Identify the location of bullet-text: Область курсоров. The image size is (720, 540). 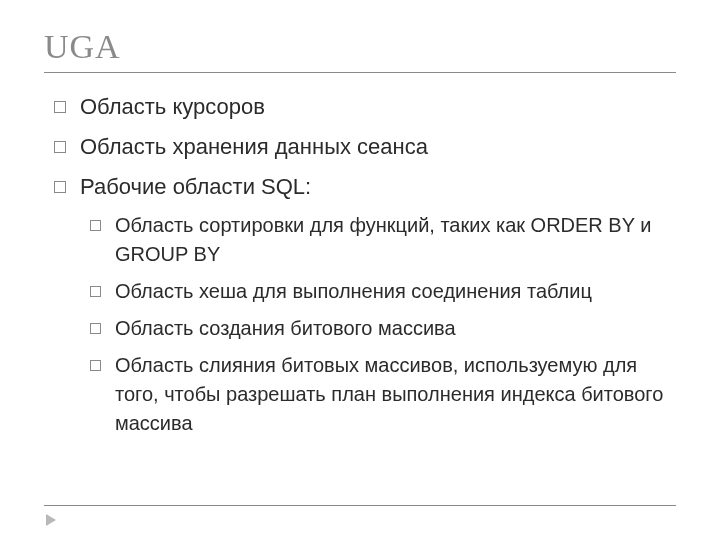
(378, 107).